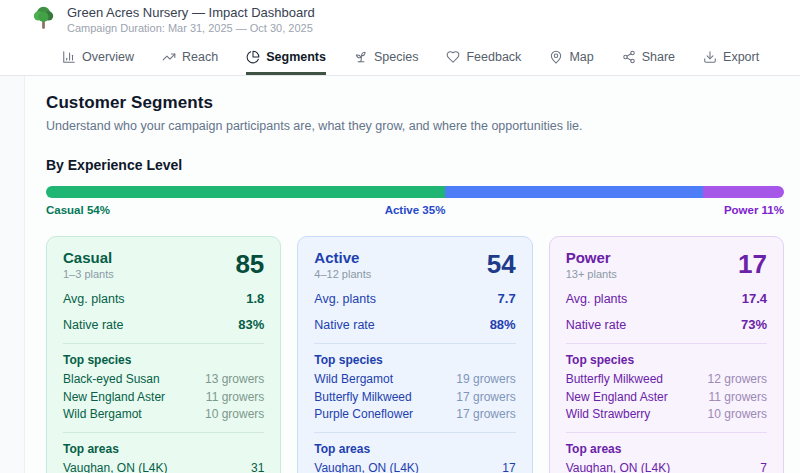 This screenshot has width=800, height=473. I want to click on species-row: Black-eyed Susan 13 growers, so click(164, 379).